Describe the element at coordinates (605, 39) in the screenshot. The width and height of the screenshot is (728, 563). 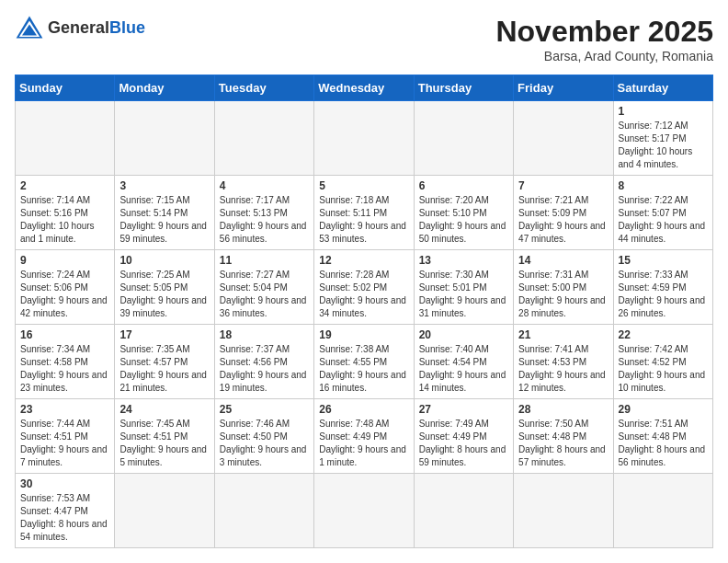
I see `title-area: November 2025 Barsa, Arad County, Romani…` at that location.